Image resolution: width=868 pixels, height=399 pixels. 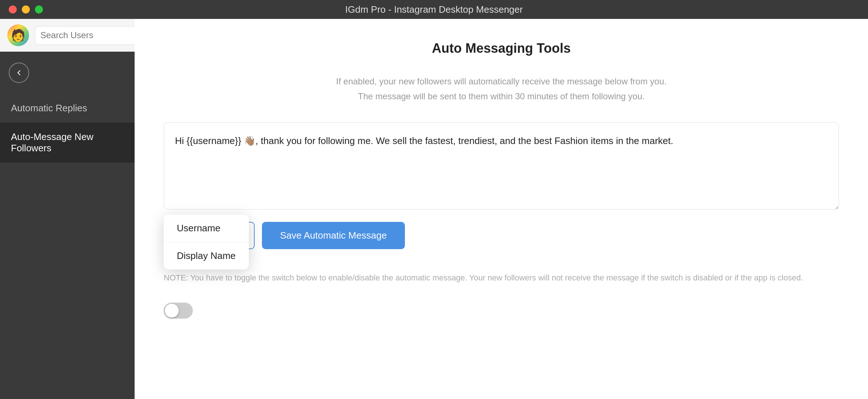 I want to click on maximize-button, so click(x=39, y=9).